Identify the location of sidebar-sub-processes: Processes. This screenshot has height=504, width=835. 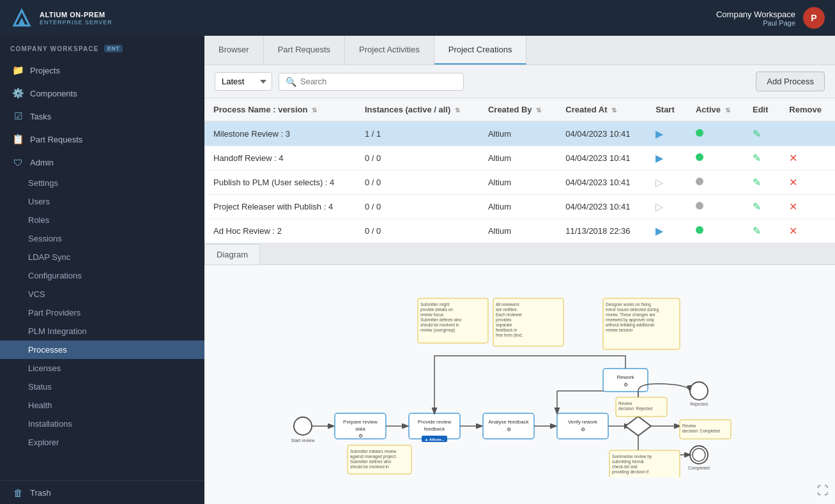
(102, 350).